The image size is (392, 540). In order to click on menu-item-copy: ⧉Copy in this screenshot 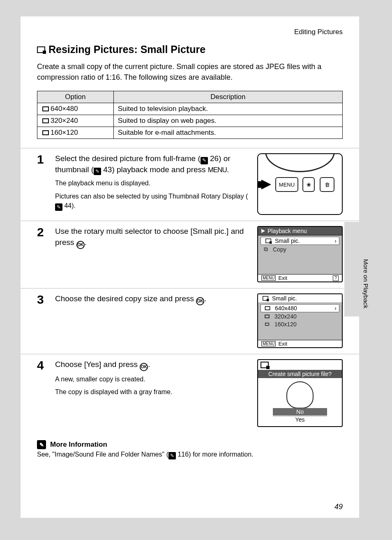, I will do `click(300, 249)`.